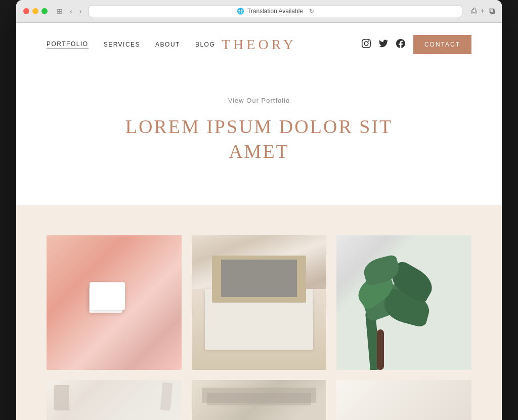  I want to click on forward-button: ›, so click(81, 11).